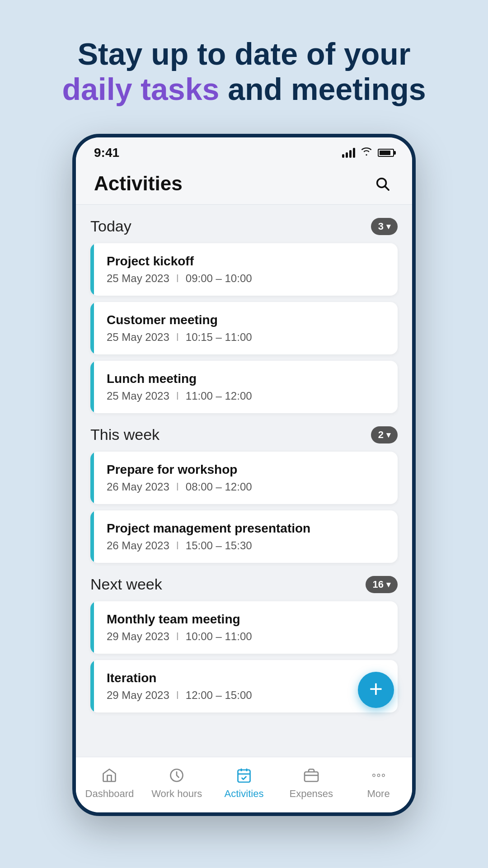  I want to click on card-body: Iteration 29 May 2023 I 12:00 – 15:00, so click(246, 686).